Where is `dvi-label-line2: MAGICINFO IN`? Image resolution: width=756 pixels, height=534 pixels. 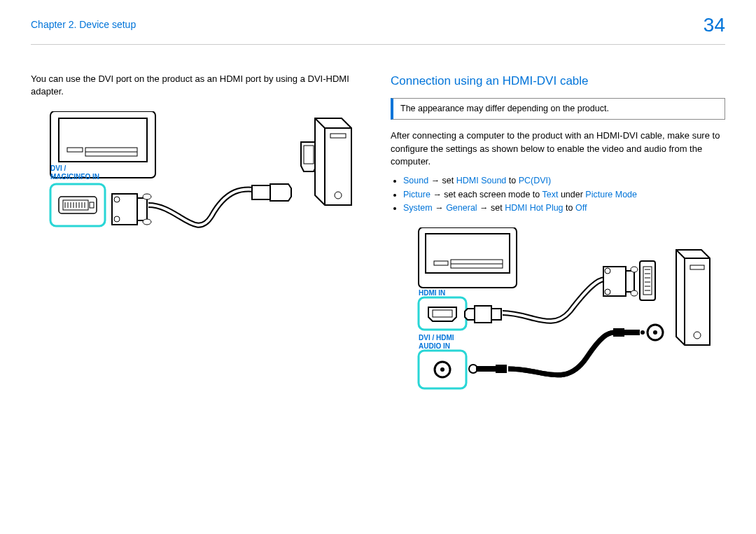
dvi-label-line2: MAGICINFO IN is located at coordinates (75, 176).